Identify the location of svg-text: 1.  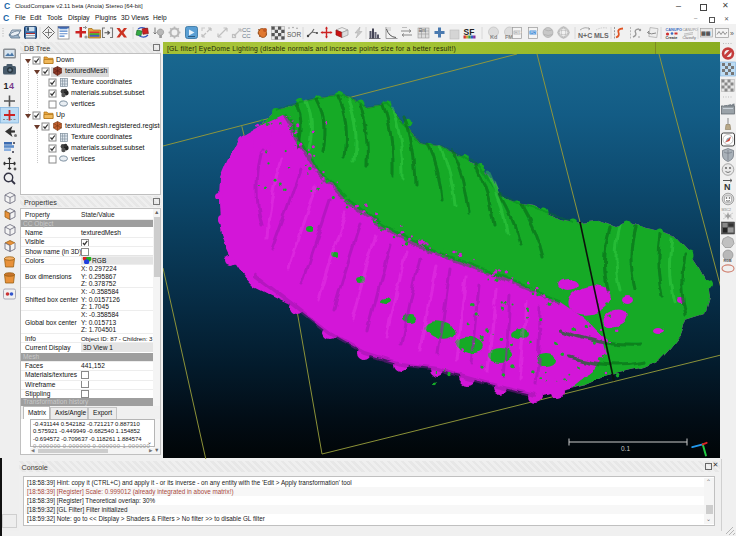
(6, 86).